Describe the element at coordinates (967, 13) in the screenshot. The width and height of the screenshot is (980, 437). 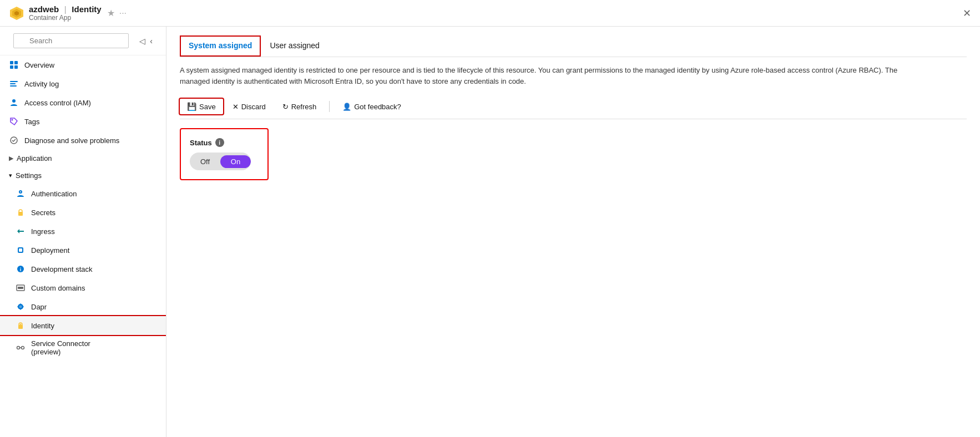
I see `close-button: ✕` at that location.